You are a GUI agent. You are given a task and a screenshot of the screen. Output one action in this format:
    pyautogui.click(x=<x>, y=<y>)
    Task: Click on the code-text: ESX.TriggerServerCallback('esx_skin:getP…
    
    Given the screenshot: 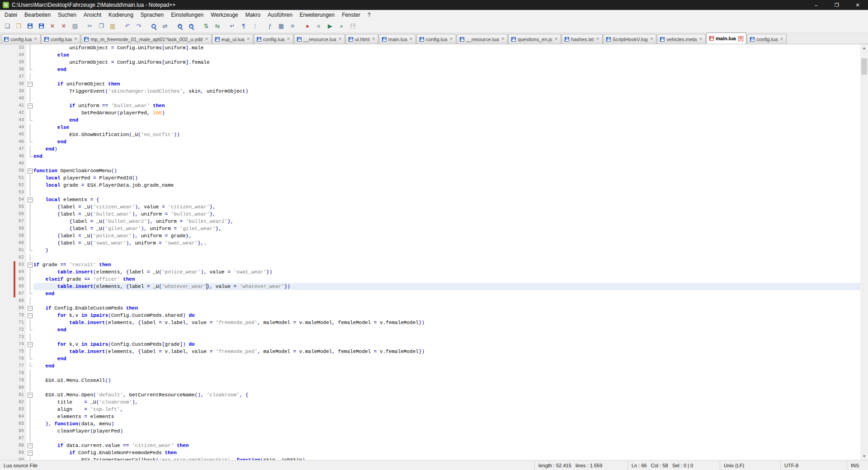 What is the action you would take?
    pyautogui.click(x=447, y=458)
    